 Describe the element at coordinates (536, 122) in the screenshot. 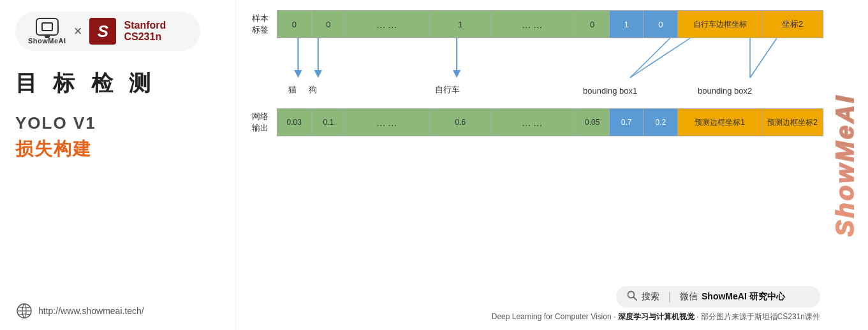

I see `network-output-row: 网络输出 0.03 0.1 …… 0.6 …… 0.05 0.7 0.2 预测边…` at that location.